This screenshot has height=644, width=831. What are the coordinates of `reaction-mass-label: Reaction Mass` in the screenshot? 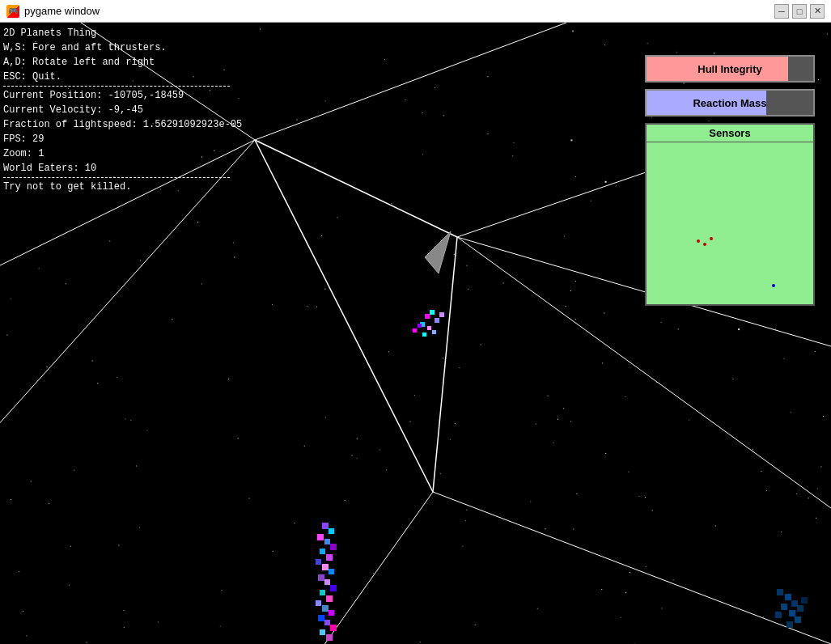 It's located at (730, 104).